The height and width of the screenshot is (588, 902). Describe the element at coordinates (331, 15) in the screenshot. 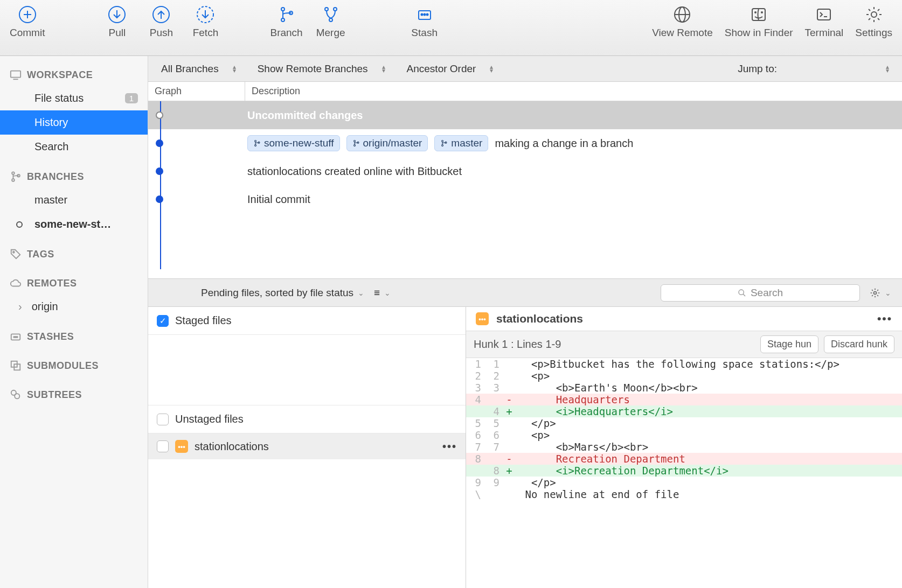

I see `merge-icon` at that location.